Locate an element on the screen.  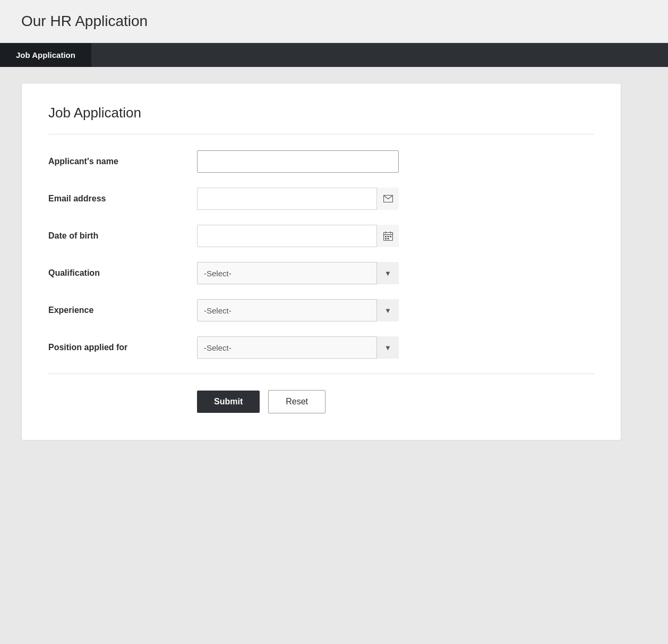
dob-input is located at coordinates (298, 236).